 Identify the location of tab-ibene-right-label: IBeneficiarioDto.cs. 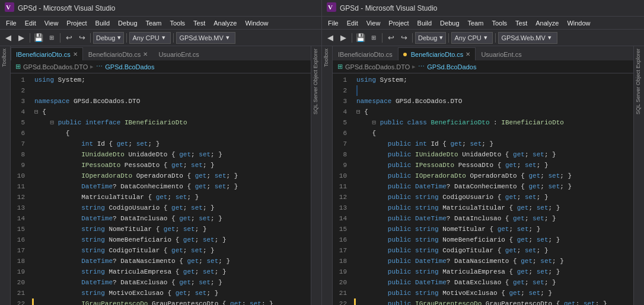
(365, 54).